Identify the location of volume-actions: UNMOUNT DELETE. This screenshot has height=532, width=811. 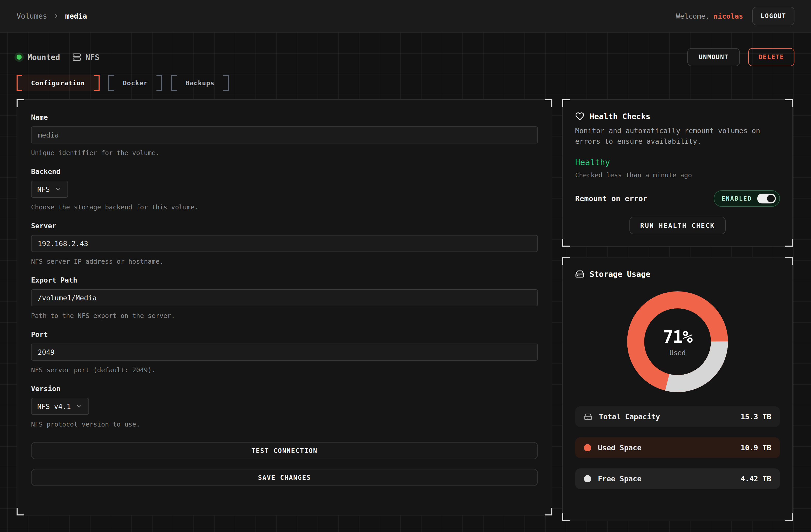
(741, 57).